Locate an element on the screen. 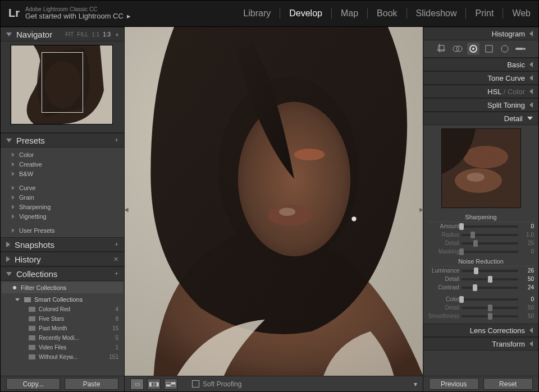  detail-preview is located at coordinates (481, 168).